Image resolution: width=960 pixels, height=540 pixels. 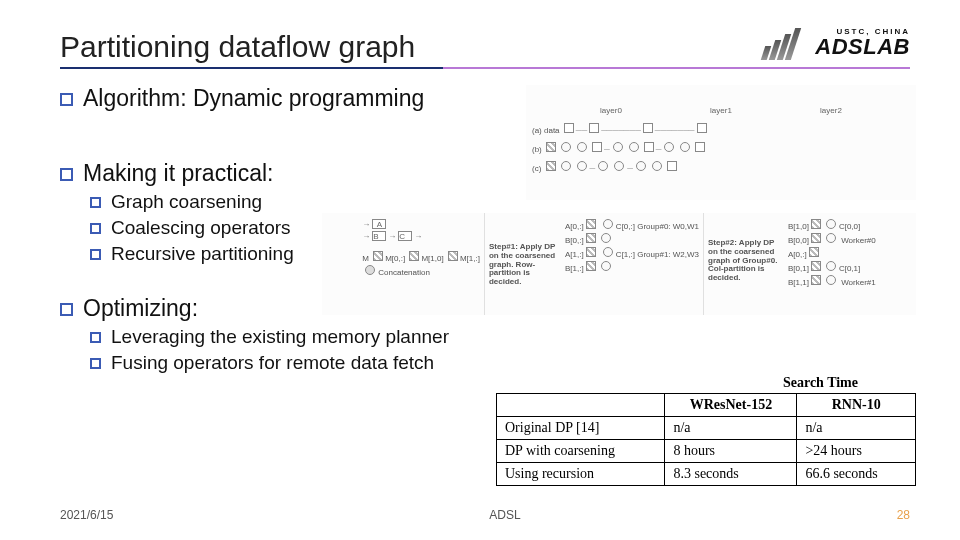 I want to click on diag-label: B[0,:], so click(x=574, y=240).